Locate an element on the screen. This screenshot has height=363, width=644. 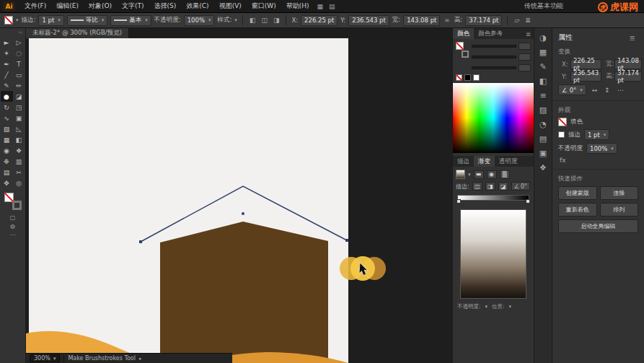
menu-item: 文件(F) is located at coordinates (35, 6).